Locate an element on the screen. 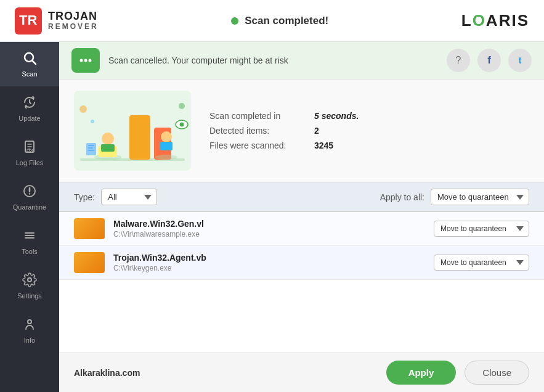  threat-path: C:\Vir\malwaresample.exe is located at coordinates (269, 234).